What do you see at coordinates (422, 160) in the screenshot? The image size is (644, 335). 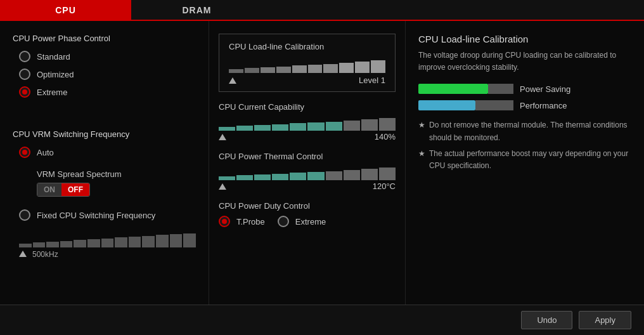 I see `note-star-2: ★` at bounding box center [422, 160].